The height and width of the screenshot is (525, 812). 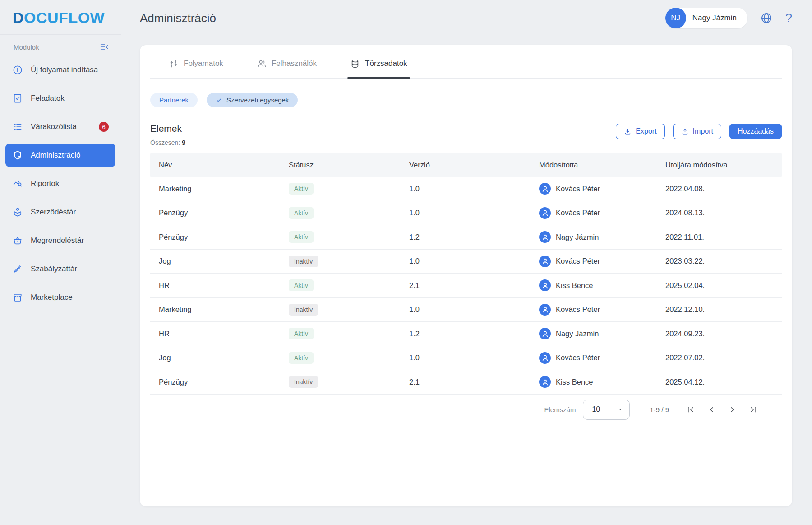 What do you see at coordinates (719, 334) in the screenshot?
I see `cell-modified-at: 2024.09.23.` at bounding box center [719, 334].